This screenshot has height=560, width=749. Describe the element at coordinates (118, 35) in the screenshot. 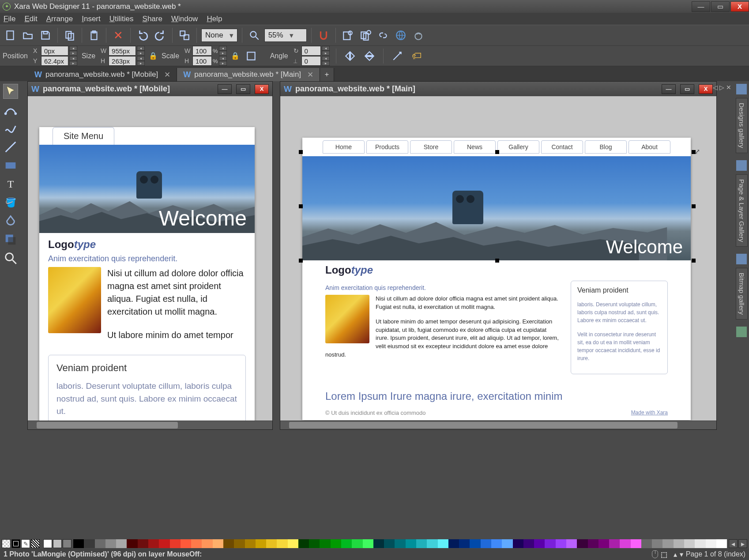

I see `delete-button: ✕` at that location.